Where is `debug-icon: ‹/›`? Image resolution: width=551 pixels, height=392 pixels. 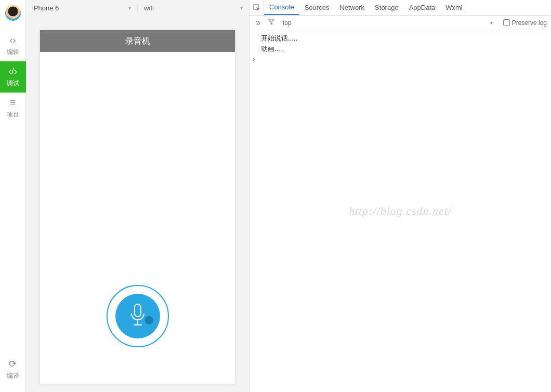 debug-icon: ‹/› is located at coordinates (12, 72).